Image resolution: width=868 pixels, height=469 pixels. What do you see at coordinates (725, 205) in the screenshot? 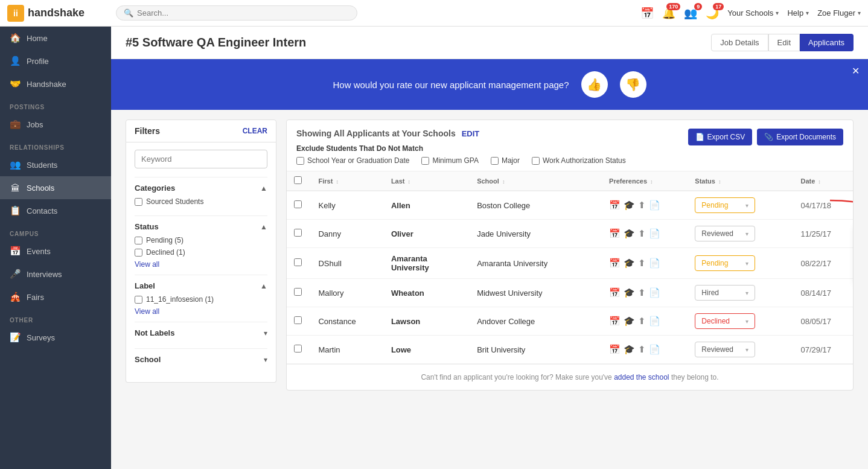
I see `status-btn-0: Pending ▾` at bounding box center [725, 205].